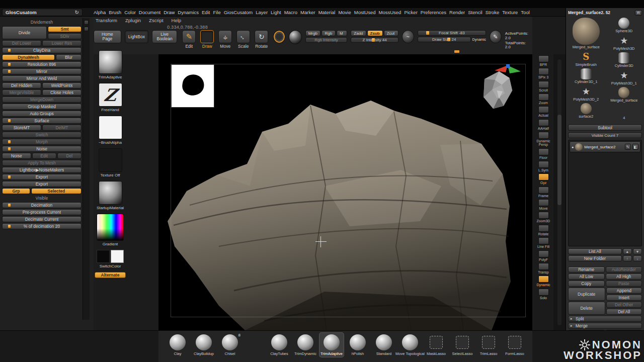 The height and width of the screenshot is (362, 644). Describe the element at coordinates (543, 243) in the screenshot. I see `shelf-button: Line Fill` at that location.